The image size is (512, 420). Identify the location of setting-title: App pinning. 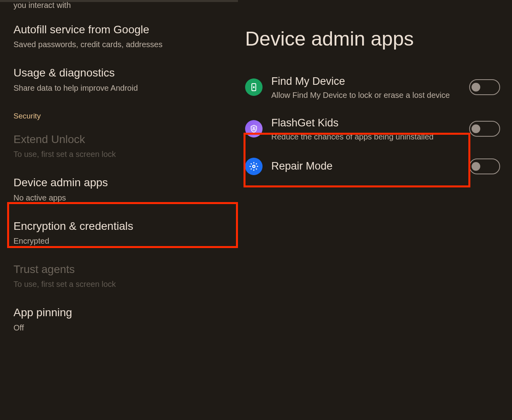
(119, 313).